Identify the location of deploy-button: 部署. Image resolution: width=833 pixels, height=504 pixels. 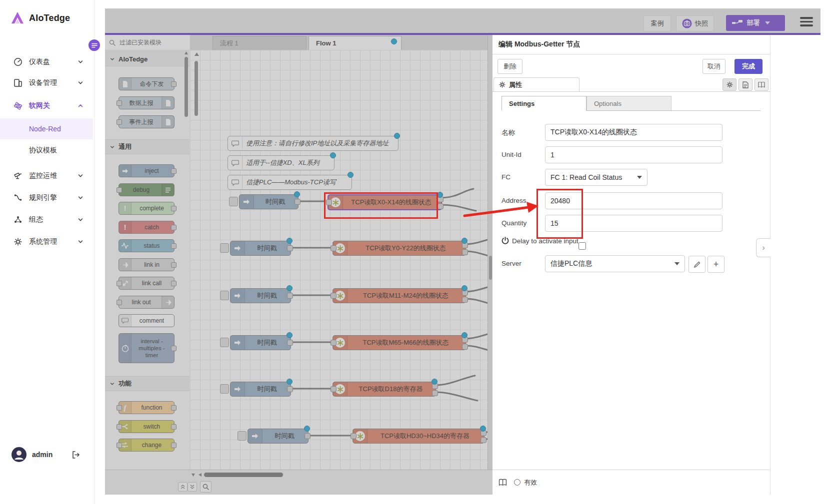
(756, 23).